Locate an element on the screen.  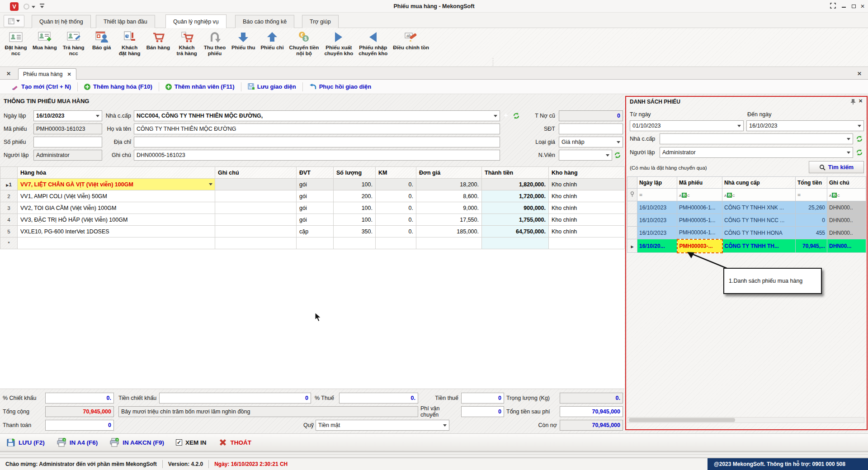
ribbon-phieu-chi: Phiếu chi is located at coordinates (272, 44).